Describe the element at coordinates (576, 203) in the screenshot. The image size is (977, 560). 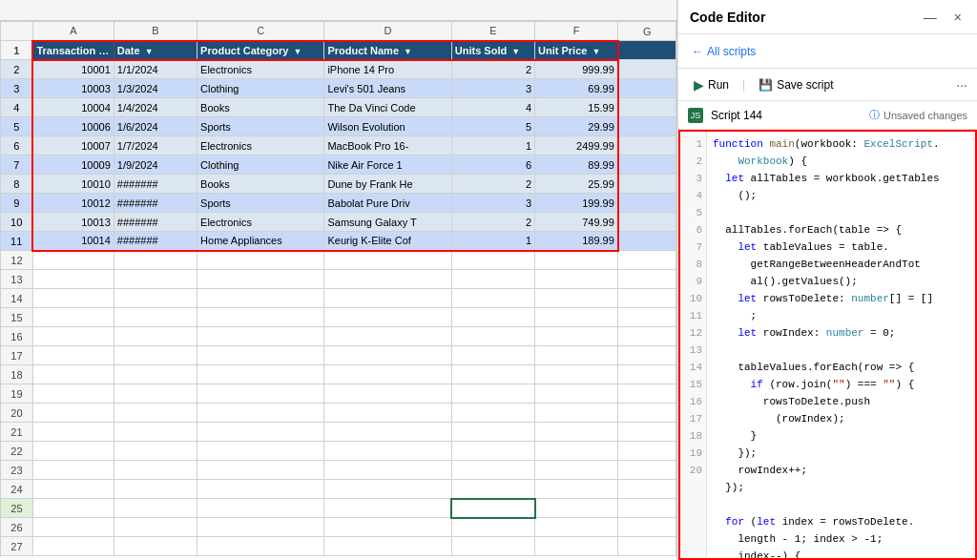
I see `cell-f9: 199.99` at that location.